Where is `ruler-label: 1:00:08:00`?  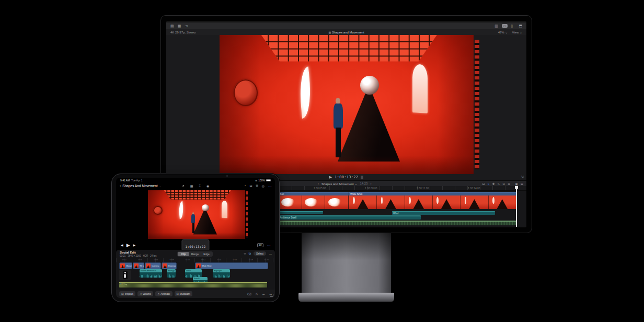 ruler-label: 1:00:08:00 is located at coordinates (371, 188).